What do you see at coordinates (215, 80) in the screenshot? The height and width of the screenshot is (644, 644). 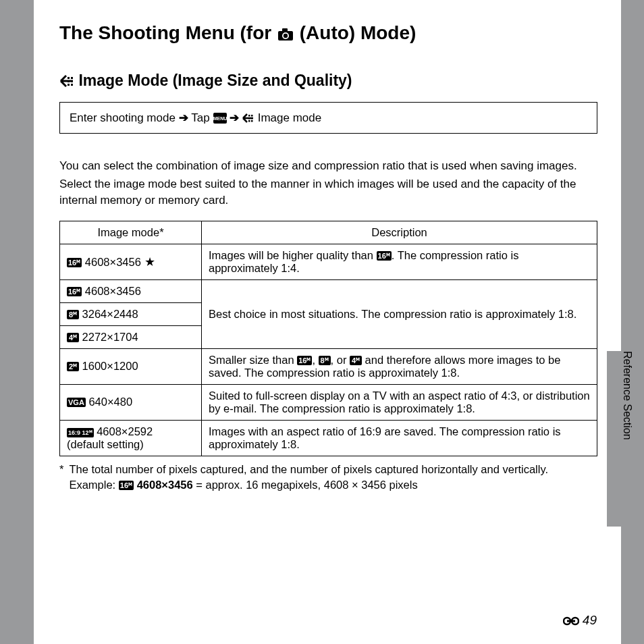 I see `subsection-title: Image Mode (Image Size and Quality)` at bounding box center [215, 80].